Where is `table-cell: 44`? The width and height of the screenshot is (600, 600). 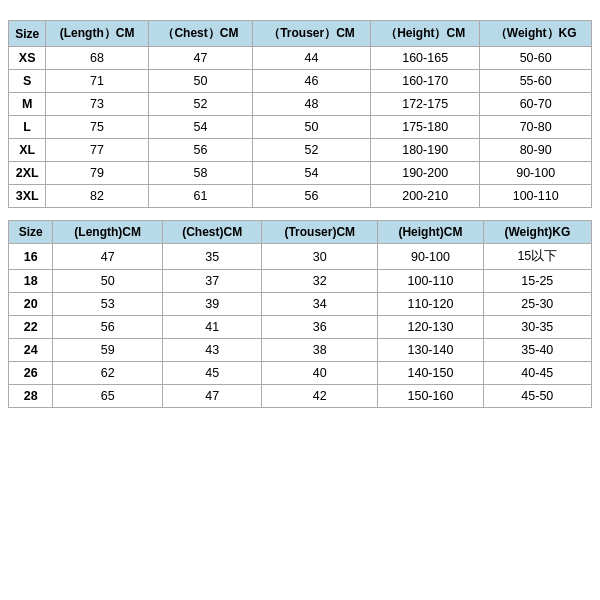
table-cell: 44 is located at coordinates (312, 58).